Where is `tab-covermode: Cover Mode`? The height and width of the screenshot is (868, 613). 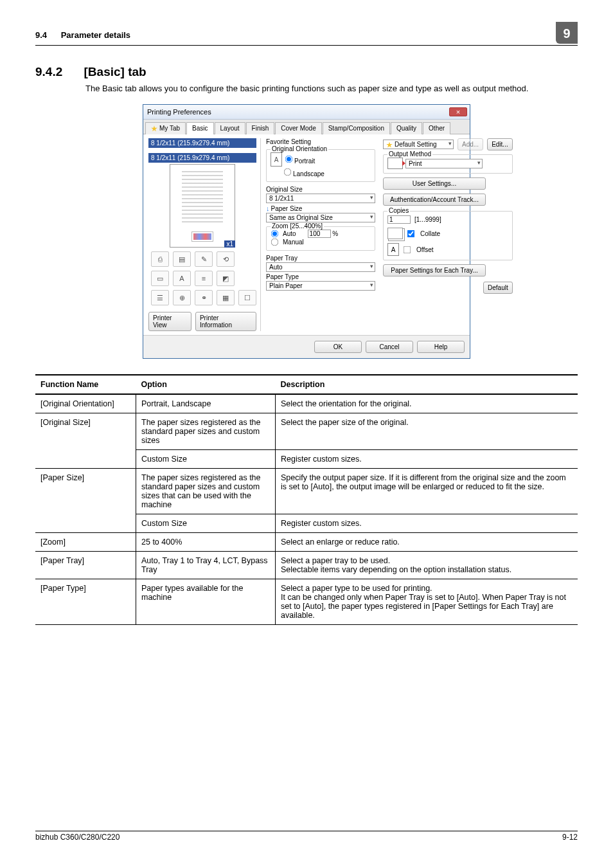 tab-covermode: Cover Mode is located at coordinates (298, 129).